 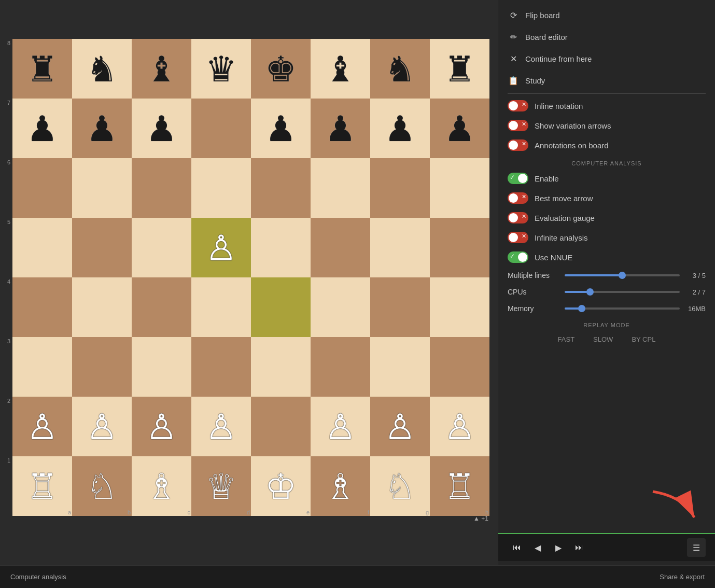 What do you see at coordinates (43, 307) in the screenshot?
I see `square-a4` at bounding box center [43, 307].